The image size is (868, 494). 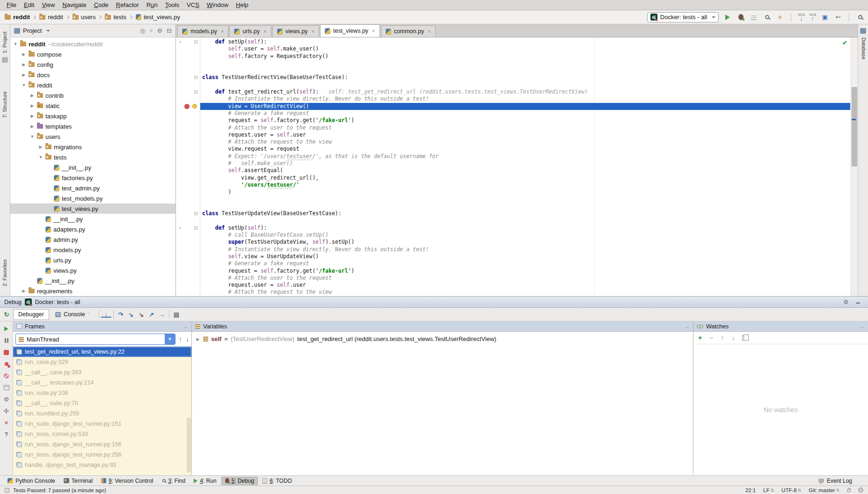 I want to click on code-line: self.assertEqual(, so click(x=513, y=170).